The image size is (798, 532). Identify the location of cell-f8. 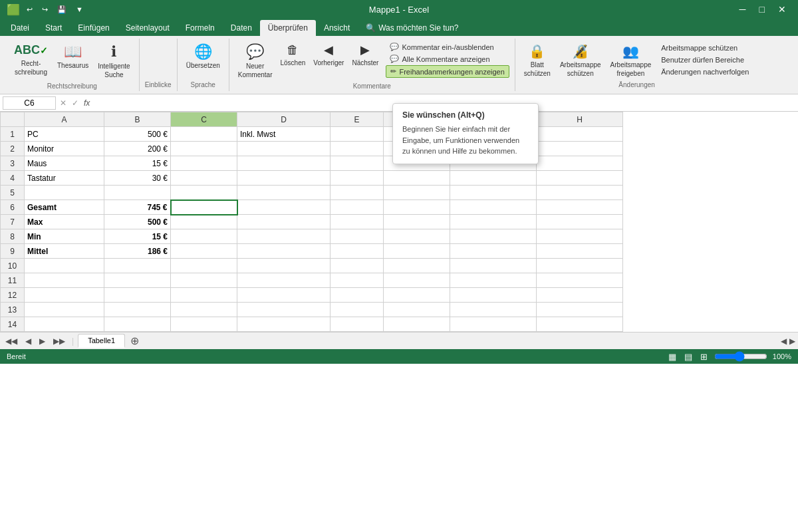
(417, 237).